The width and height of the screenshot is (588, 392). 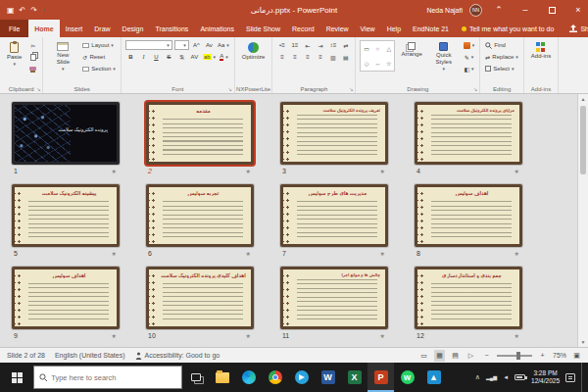 What do you see at coordinates (99, 57) in the screenshot?
I see `reset-button: ↺Reset` at bounding box center [99, 57].